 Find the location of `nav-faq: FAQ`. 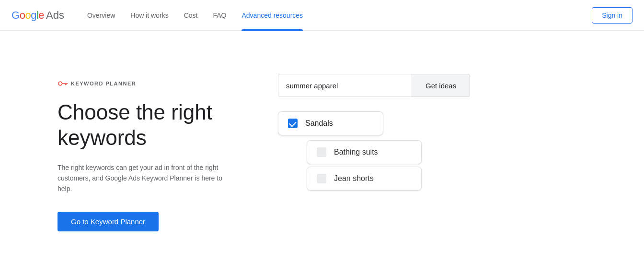

nav-faq: FAQ is located at coordinates (219, 15).